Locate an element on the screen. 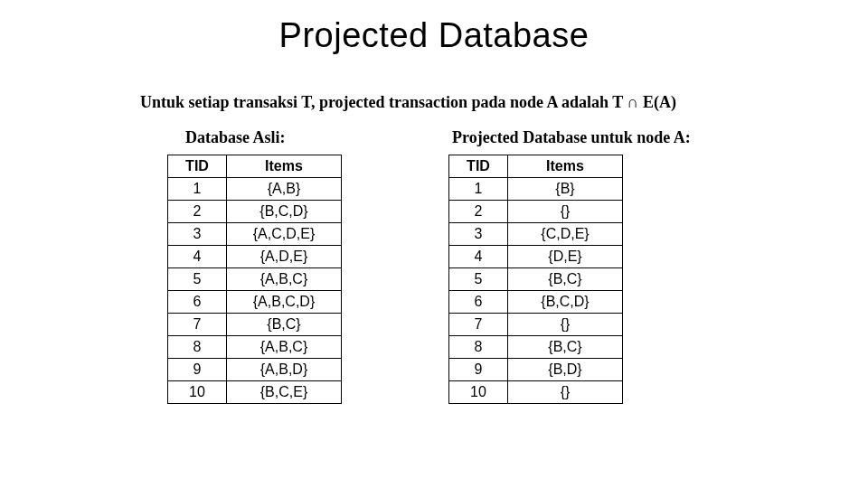 Image resolution: width=868 pixels, height=488 pixels. right-header-tid: TID is located at coordinates (479, 166).